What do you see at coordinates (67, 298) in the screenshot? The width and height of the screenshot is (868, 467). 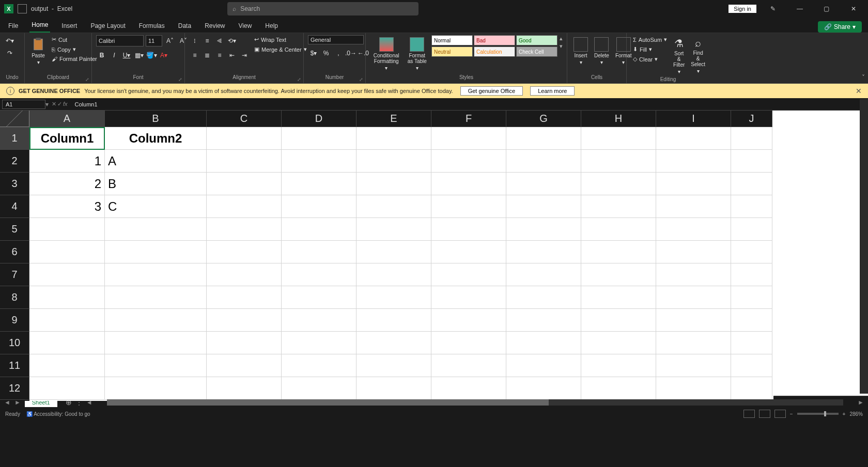 I see `cell-A8` at bounding box center [67, 298].